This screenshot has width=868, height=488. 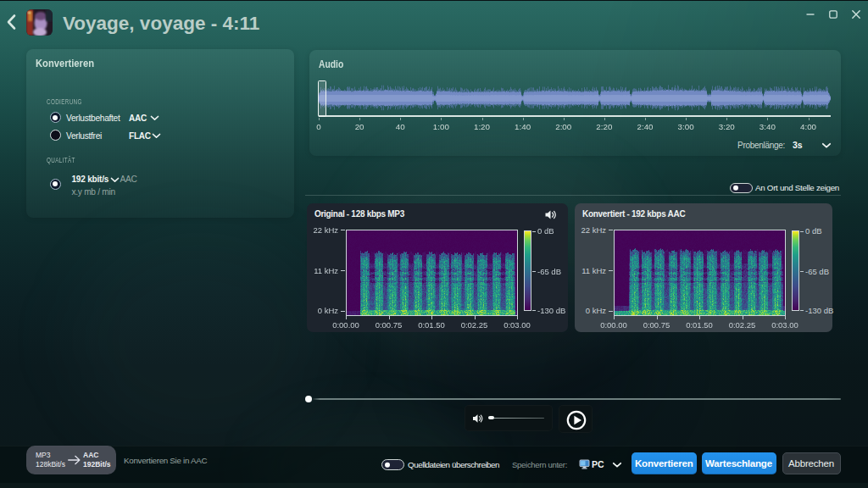 I want to click on db-tick-label: -65 dB, so click(x=549, y=271).